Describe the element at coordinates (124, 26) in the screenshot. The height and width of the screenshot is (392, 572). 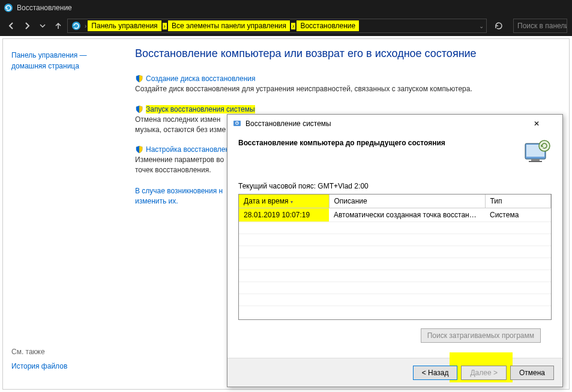
I see `breadcrumb-item: Панель управления` at that location.